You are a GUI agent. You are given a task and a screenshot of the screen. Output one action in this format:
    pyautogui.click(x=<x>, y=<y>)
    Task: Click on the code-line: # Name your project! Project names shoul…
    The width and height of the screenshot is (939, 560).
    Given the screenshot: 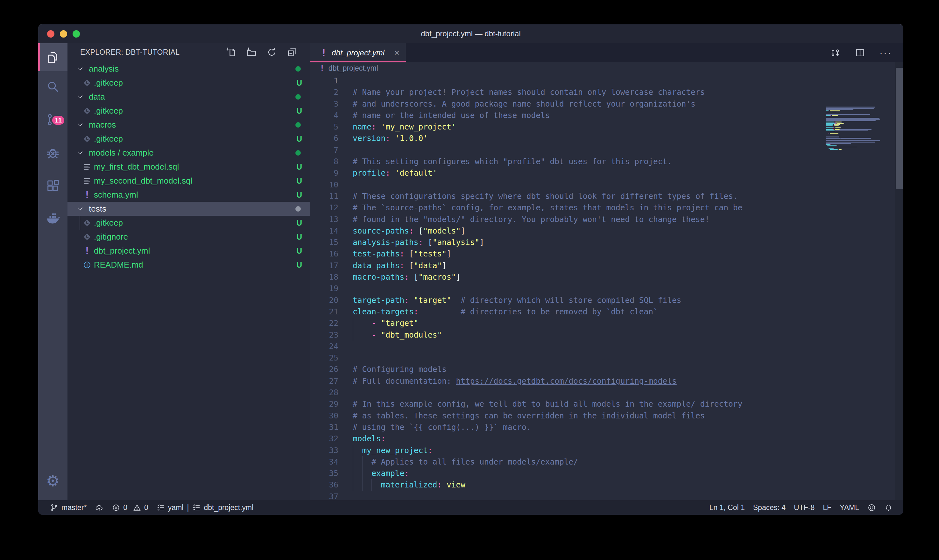 What is the action you would take?
    pyautogui.click(x=547, y=92)
    